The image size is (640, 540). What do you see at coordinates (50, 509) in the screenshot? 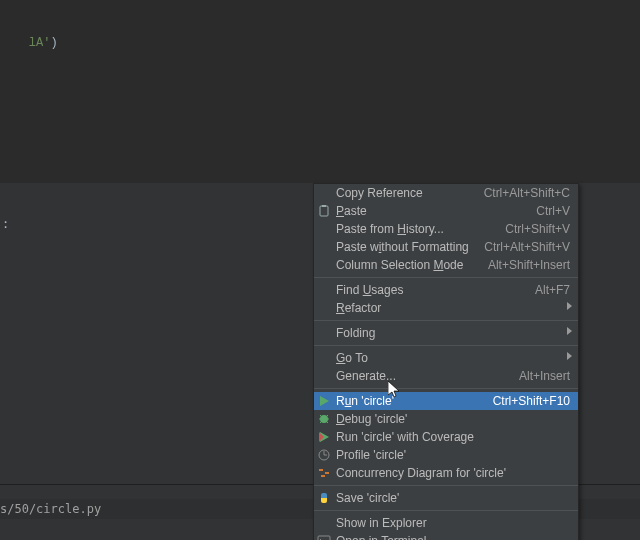
I see `file-path-text: s/50/circle.py` at bounding box center [50, 509].